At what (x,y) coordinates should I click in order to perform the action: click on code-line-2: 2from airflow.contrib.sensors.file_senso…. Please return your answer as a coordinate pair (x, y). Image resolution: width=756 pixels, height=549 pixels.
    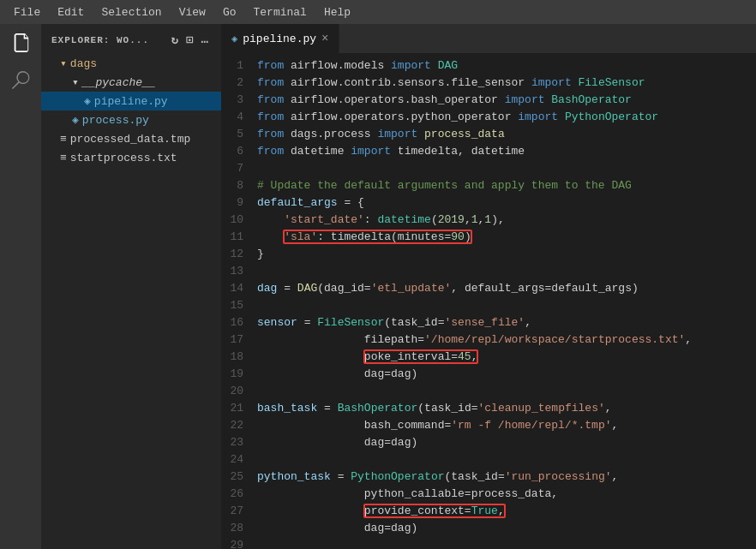
    Looking at the image, I should click on (489, 83).